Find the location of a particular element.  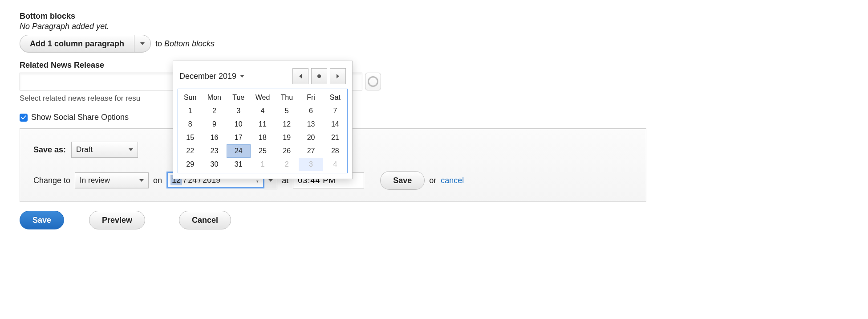

spinner-icon is located at coordinates (373, 82).